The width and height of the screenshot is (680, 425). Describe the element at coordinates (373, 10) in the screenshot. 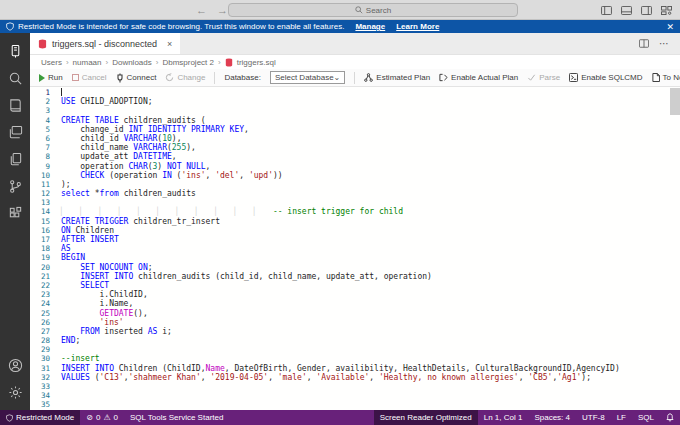

I see `search-input: Search` at that location.